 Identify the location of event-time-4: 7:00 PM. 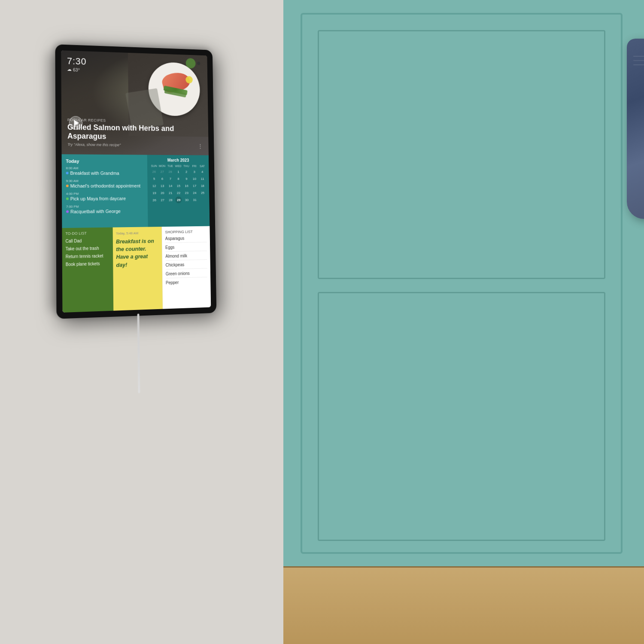
(105, 207).